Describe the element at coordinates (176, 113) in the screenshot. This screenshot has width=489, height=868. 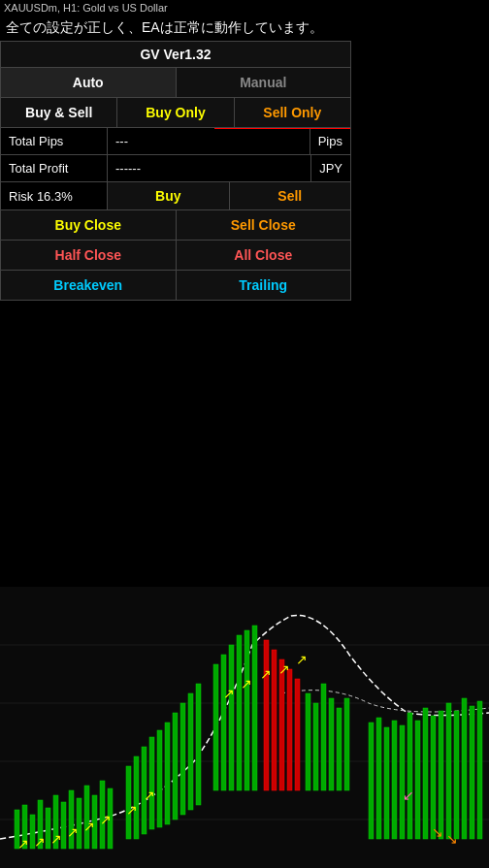
I see `buy-only-button: Buy Only` at that location.